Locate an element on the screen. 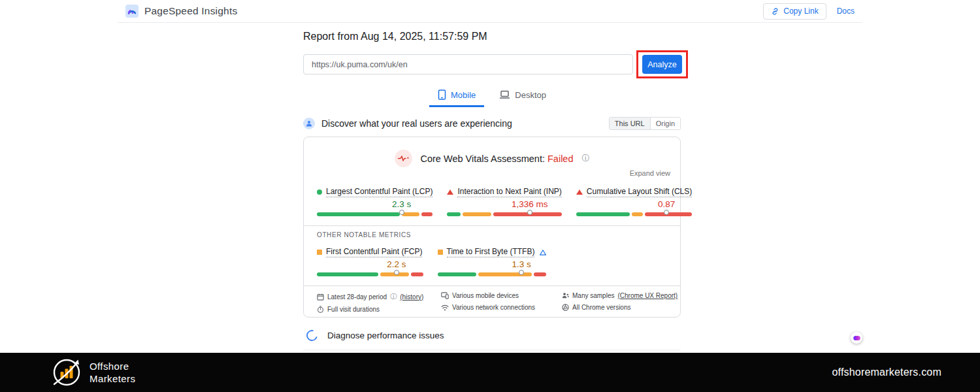 The image size is (980, 392). diagnose-section: Diagnose performance issues is located at coordinates (492, 336).